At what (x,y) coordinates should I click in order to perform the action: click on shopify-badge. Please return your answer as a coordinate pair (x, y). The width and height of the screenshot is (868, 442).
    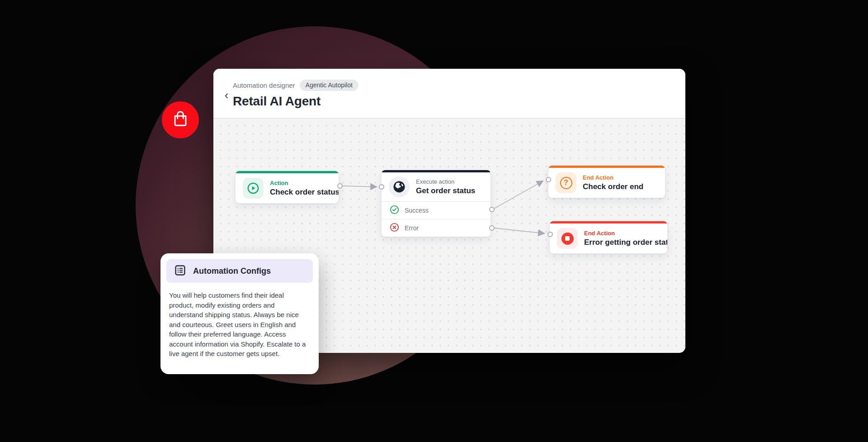
    Looking at the image, I should click on (180, 120).